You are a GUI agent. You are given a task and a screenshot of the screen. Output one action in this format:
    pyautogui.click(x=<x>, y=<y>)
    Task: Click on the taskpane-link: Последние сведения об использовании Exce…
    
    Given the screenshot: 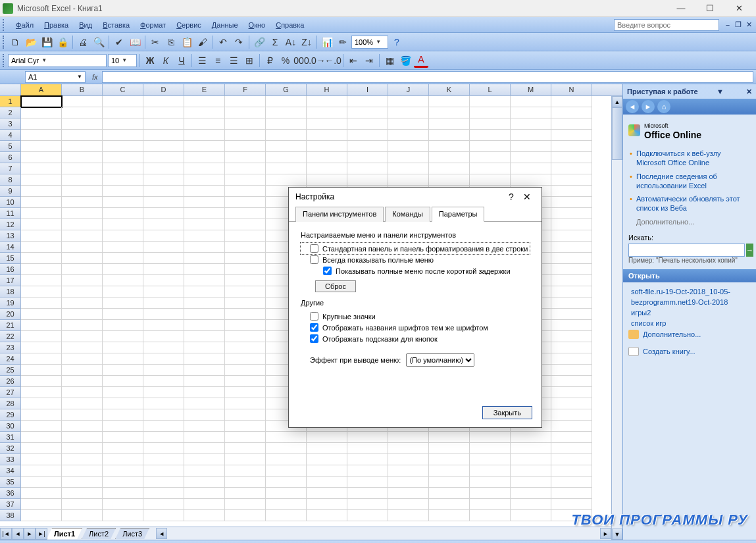 What is the action you would take?
    pyautogui.click(x=690, y=182)
    